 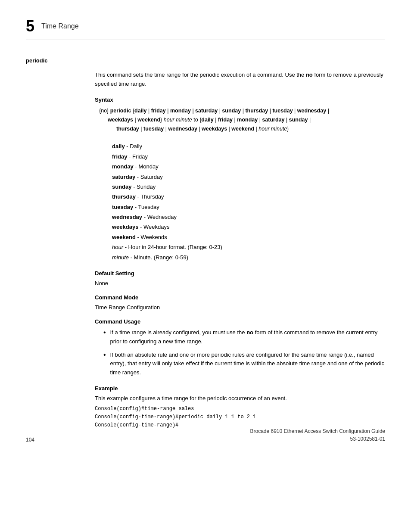 What do you see at coordinates (30, 26) in the screenshot?
I see `chapter-number: 5` at bounding box center [30, 26].